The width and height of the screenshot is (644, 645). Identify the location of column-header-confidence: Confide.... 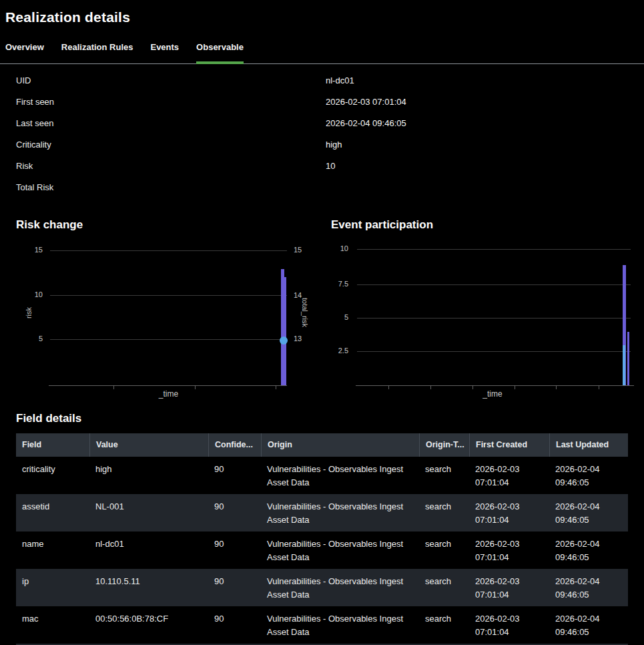
(235, 445).